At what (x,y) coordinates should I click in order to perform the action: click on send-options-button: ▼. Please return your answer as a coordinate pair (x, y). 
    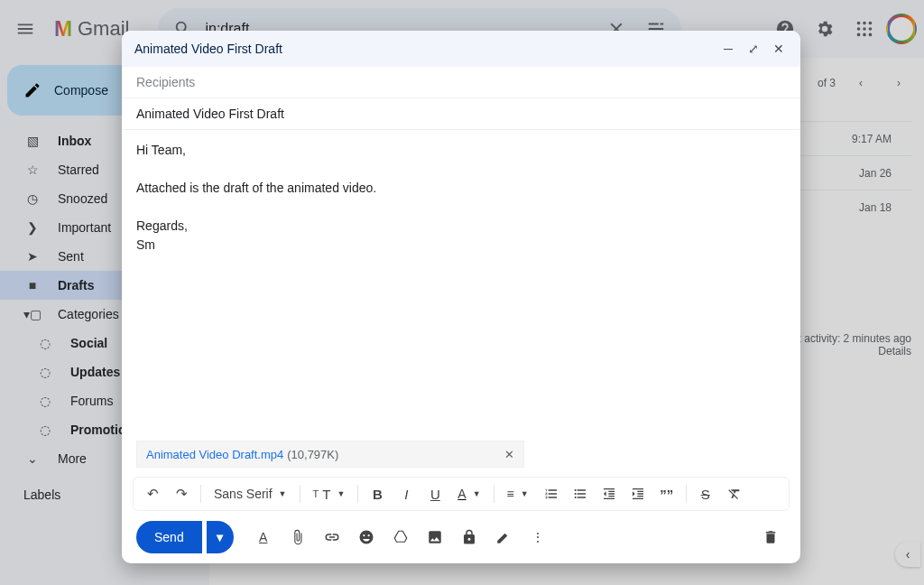
    Looking at the image, I should click on (220, 537).